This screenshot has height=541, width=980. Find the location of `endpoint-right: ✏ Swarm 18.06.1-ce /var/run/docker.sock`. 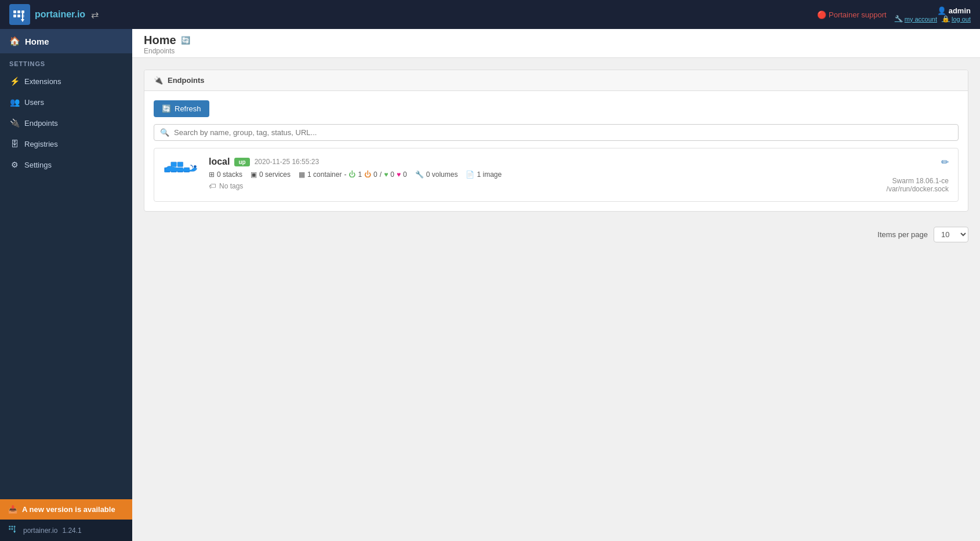

endpoint-right: ✏ Swarm 18.06.1-ce /var/run/docker.sock is located at coordinates (917, 175).